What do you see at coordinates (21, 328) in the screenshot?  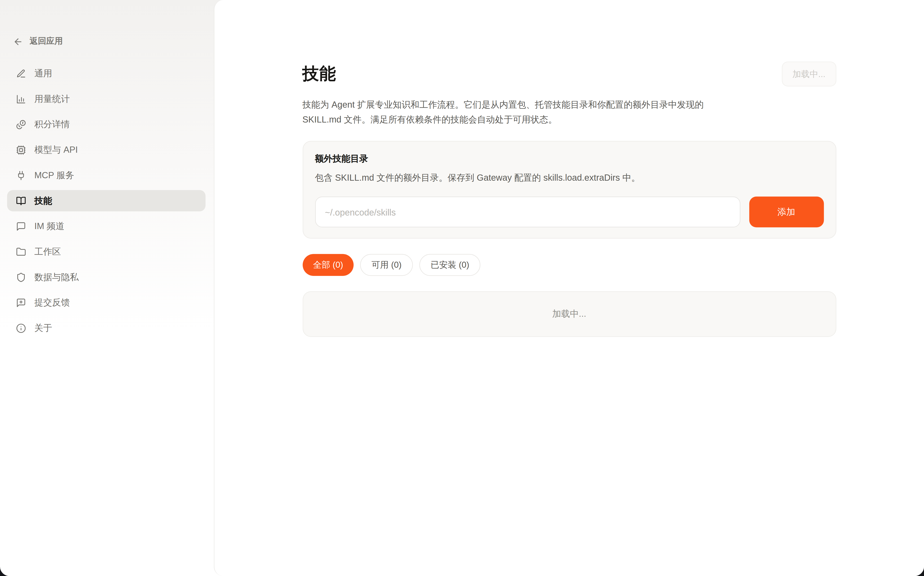 I see `info-icon` at bounding box center [21, 328].